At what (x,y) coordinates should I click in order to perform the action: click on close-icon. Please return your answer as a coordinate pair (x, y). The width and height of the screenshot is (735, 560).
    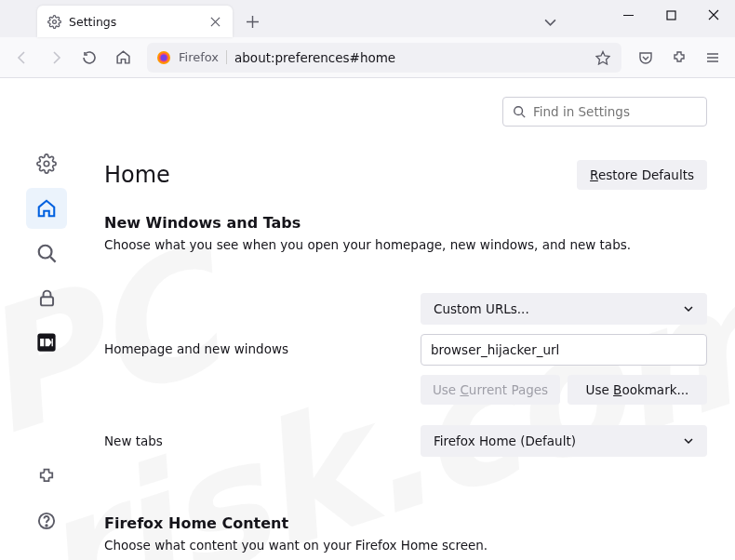
    Looking at the image, I should click on (215, 21).